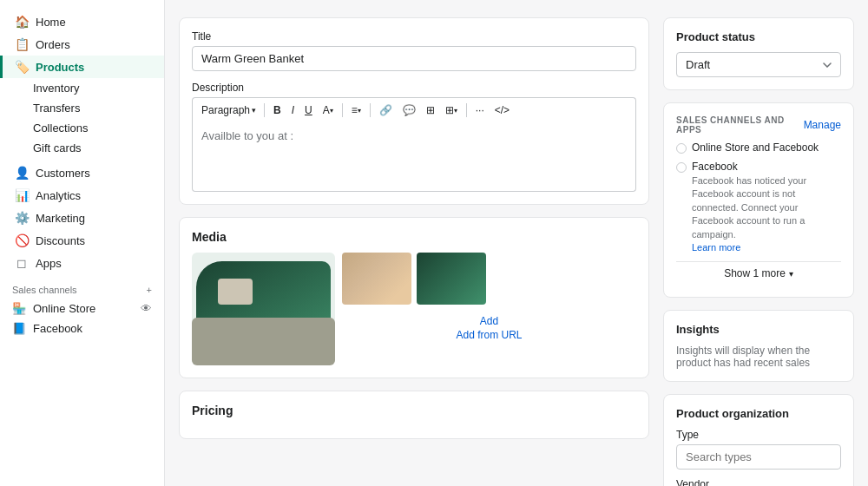  I want to click on show-more-button: Show 1 more ▾, so click(759, 273).